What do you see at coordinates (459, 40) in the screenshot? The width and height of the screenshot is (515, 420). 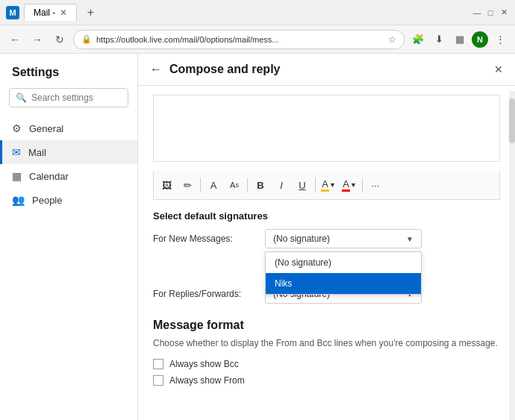 I see `toolbar-icons: 🧩 ⬇ ▦ N ⋮` at bounding box center [459, 40].